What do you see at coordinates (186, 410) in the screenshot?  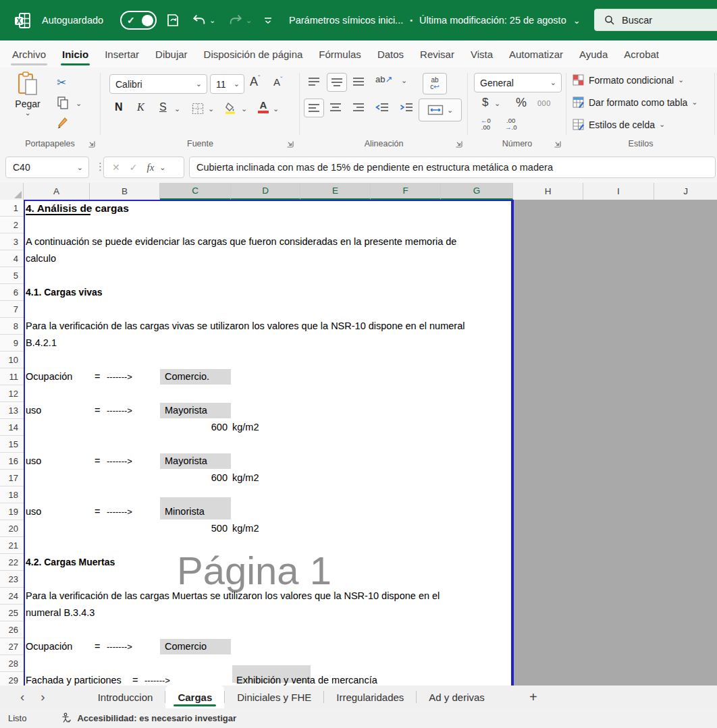 I see `cell-c13: Mayorista` at bounding box center [186, 410].